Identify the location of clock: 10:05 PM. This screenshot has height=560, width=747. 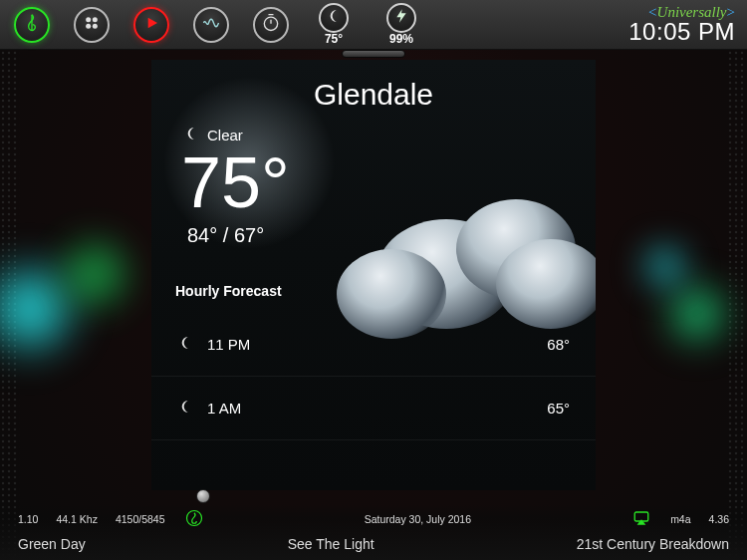
(681, 32).